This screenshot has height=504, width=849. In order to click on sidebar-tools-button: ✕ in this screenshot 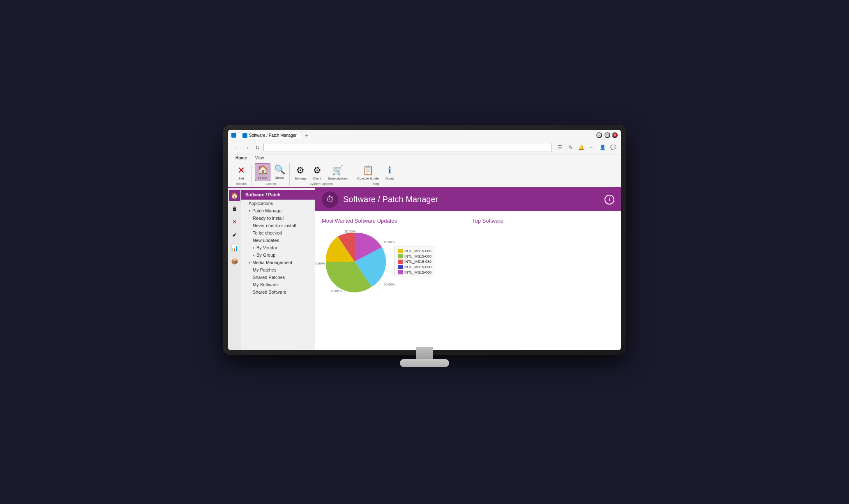, I will do `click(235, 222)`.